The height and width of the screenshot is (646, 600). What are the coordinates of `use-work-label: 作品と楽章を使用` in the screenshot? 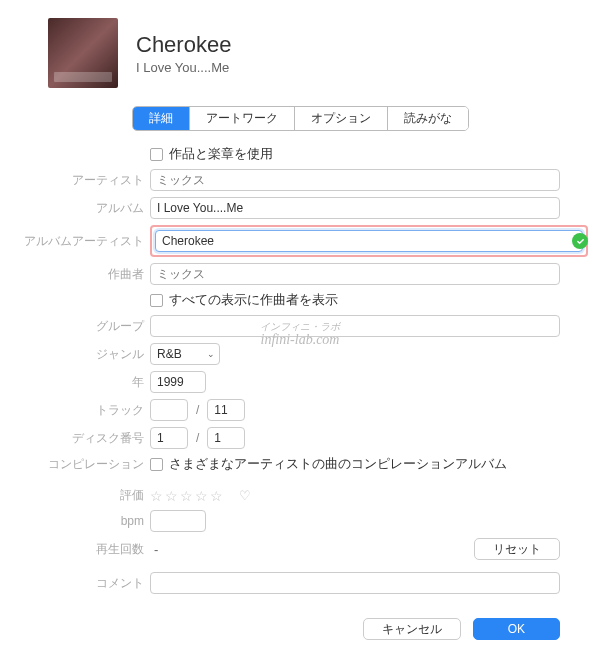 It's located at (221, 154).